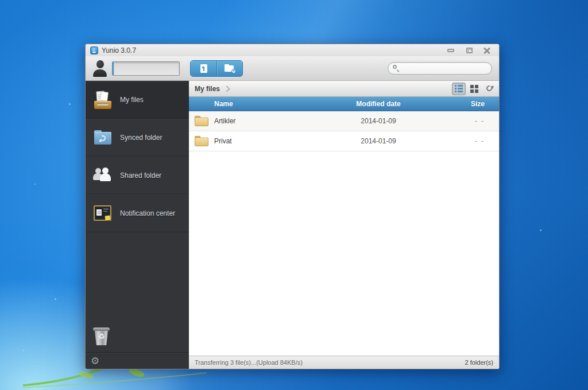 Image resolution: width=588 pixels, height=390 pixels. I want to click on upload-file-icon, so click(204, 69).